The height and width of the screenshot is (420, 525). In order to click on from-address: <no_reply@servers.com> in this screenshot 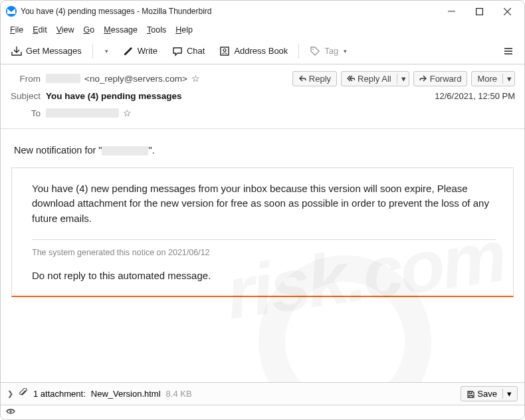, I will do `click(136, 78)`.